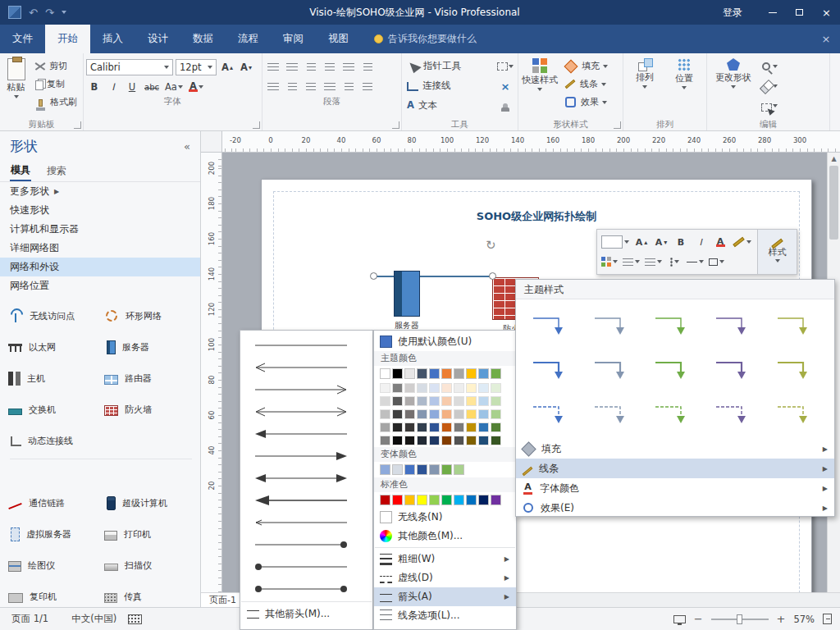 This screenshot has width=840, height=630. What do you see at coordinates (374, 276) in the screenshot?
I see `selection-handle-left` at bounding box center [374, 276].